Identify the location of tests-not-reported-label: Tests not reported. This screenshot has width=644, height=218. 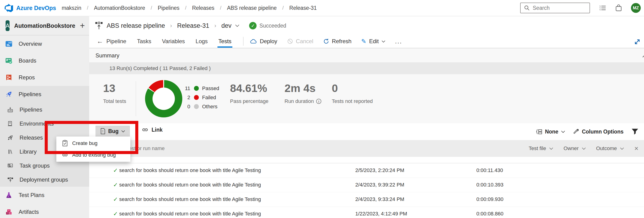
(352, 101).